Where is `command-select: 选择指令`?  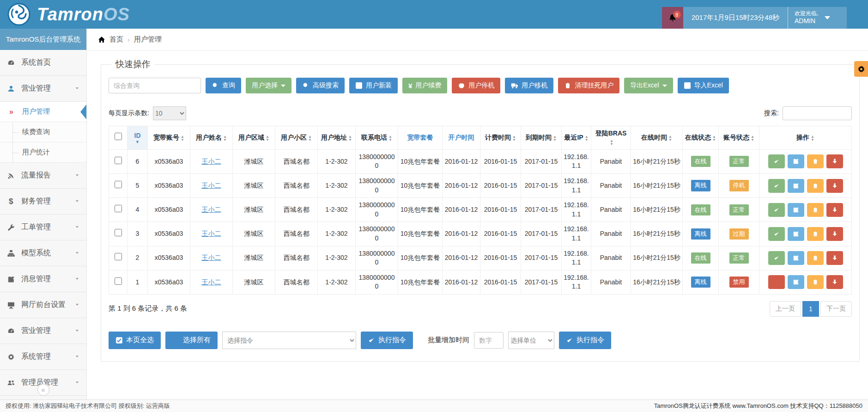 command-select: 选择指令 is located at coordinates (289, 340).